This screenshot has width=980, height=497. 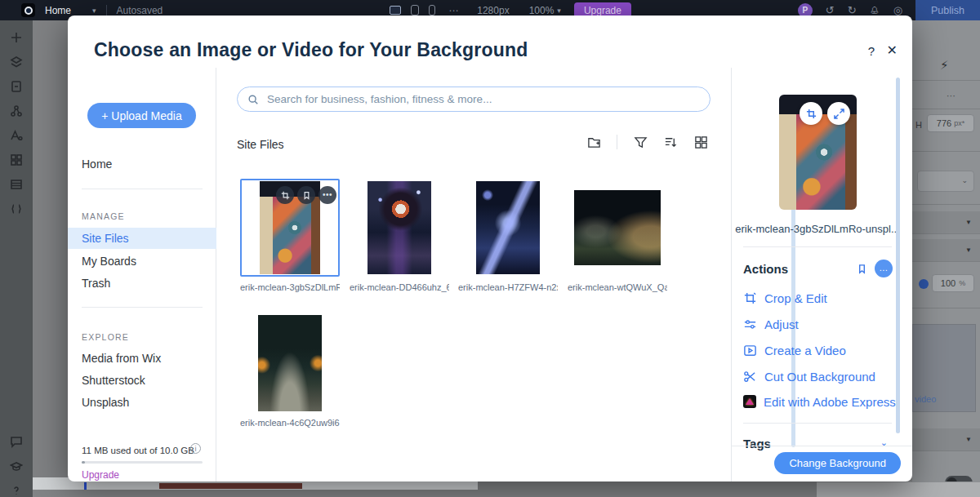 I want to click on storage-progress-bar, so click(x=142, y=462).